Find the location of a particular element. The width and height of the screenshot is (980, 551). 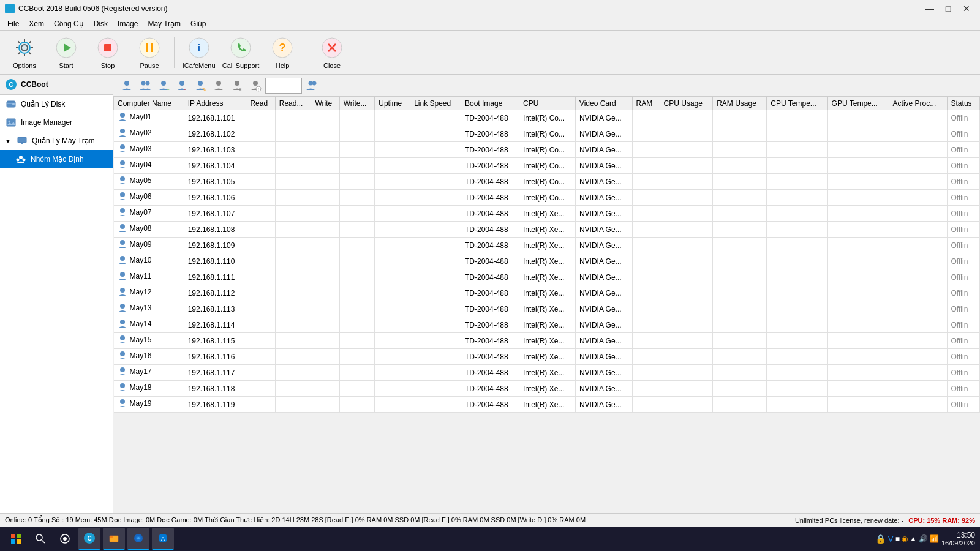

table-row: May07 192.168.1.107 TD-2004-488 Intel(R)… is located at coordinates (547, 214).